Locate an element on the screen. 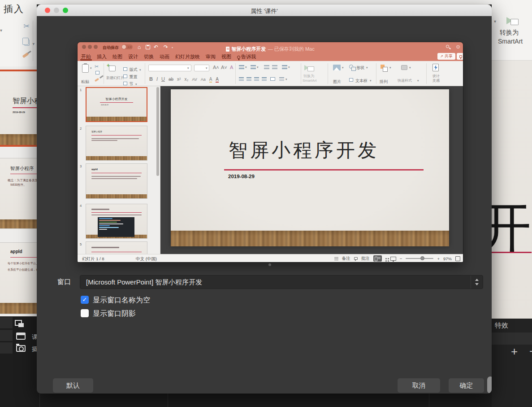 Image resolution: width=532 pixels, height=407 pixels. window-capture-icon is located at coordinates (21, 336).